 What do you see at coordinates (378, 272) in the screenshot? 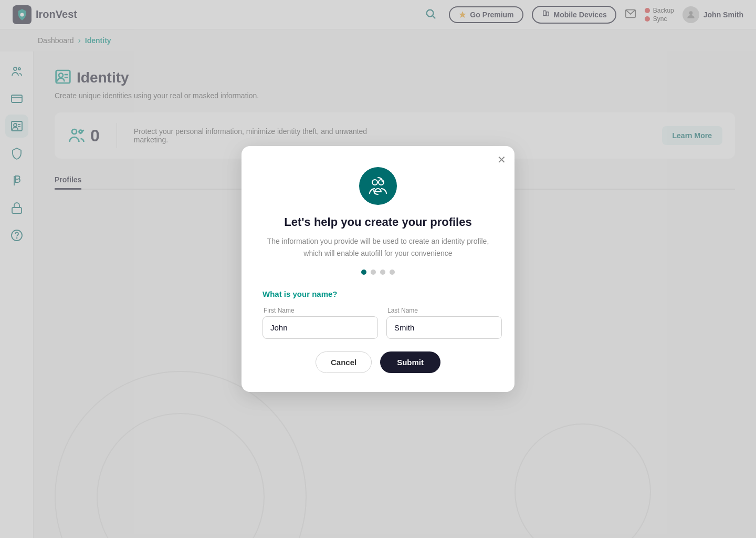
I see `step-dots` at bounding box center [378, 272].